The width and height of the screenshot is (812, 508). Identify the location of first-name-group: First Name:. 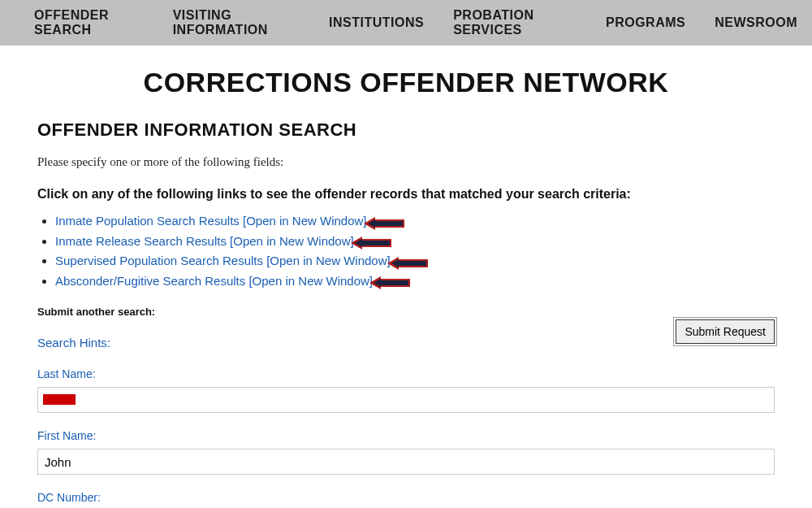
(406, 452).